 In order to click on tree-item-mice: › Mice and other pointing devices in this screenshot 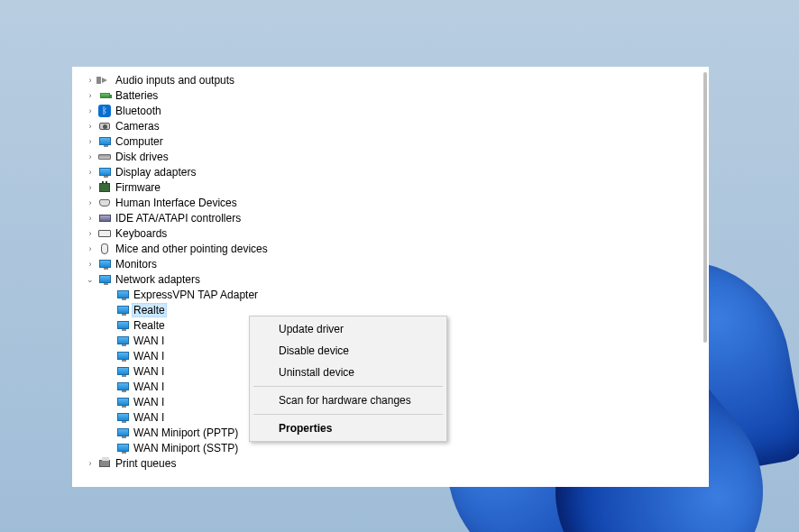, I will do `click(390, 249)`.